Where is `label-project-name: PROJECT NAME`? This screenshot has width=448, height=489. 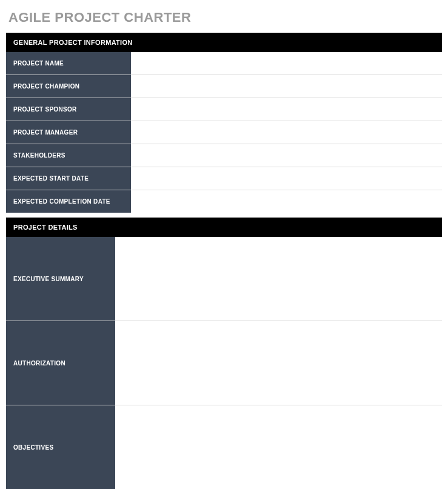 label-project-name: PROJECT NAME is located at coordinates (69, 63).